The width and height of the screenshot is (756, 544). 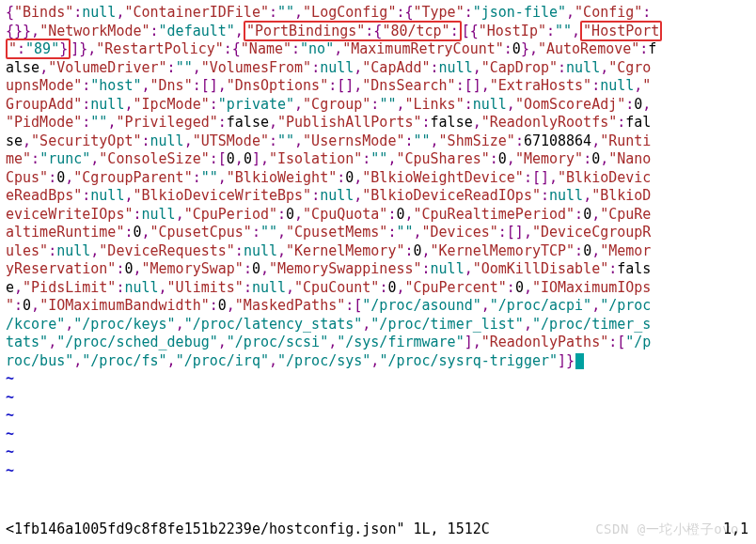 What do you see at coordinates (38, 49) in the screenshot?
I see `highlight-hostport-value: ":"89"}` at bounding box center [38, 49].